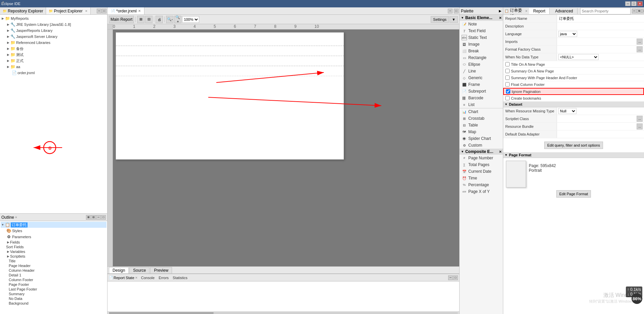  Describe the element at coordinates (481, 78) in the screenshot. I see `palette-generic: ◇ Generic` at that location.